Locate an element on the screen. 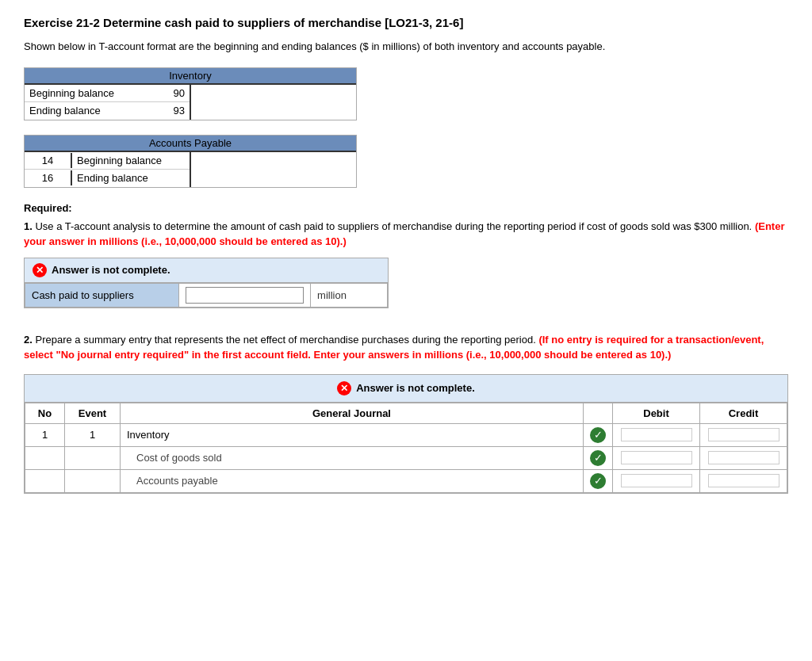  answer-box-1: ✕ Answer is not complete. Cash paid to s… is located at coordinates (206, 283).